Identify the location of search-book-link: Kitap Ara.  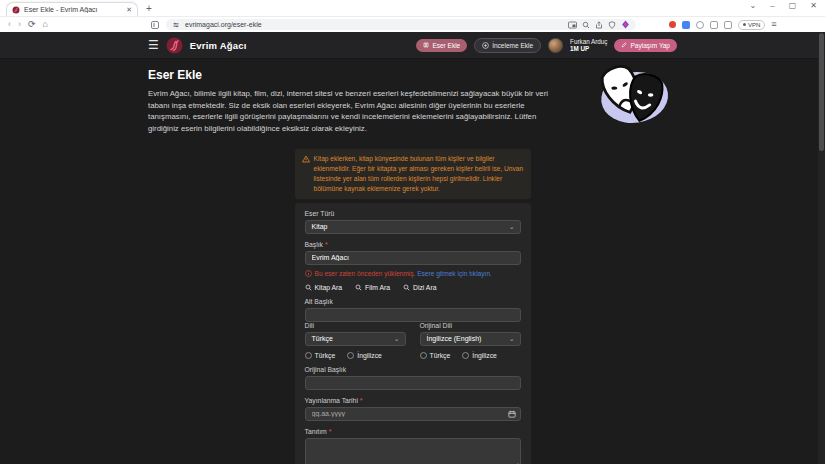
(324, 288).